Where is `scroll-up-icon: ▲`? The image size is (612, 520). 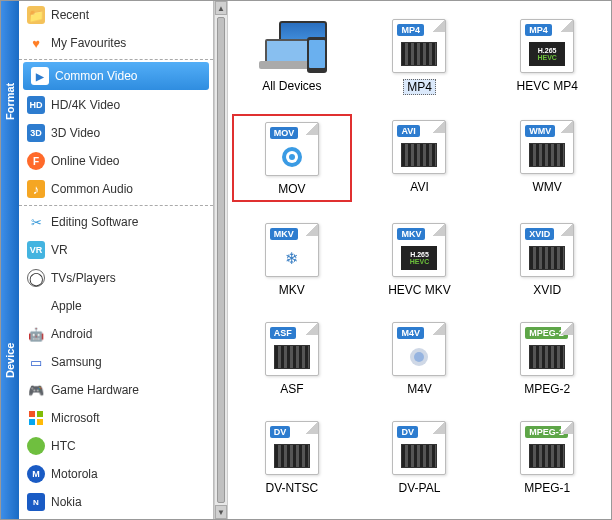
scroll-up-icon: ▲ is located at coordinates (221, 8).